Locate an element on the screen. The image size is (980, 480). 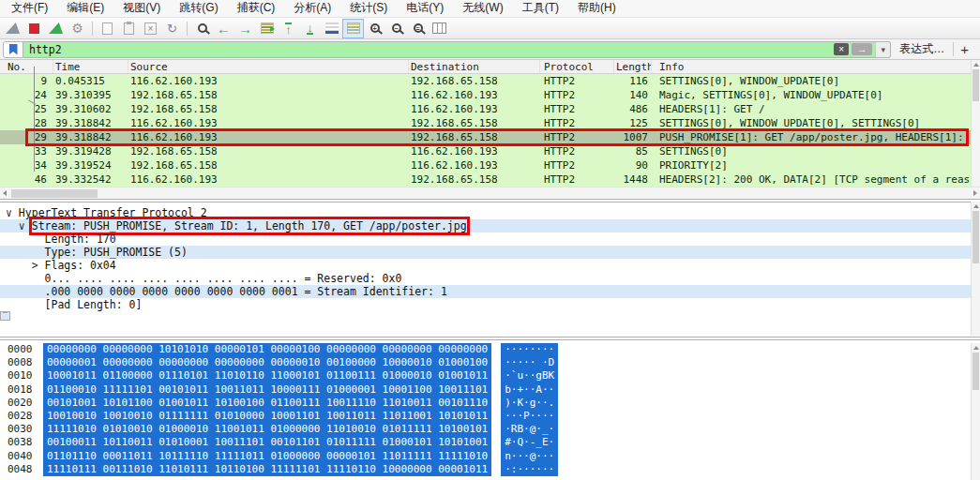
hex-row: 0010 10001011 01100000 01110101 11010110… is located at coordinates (490, 376).